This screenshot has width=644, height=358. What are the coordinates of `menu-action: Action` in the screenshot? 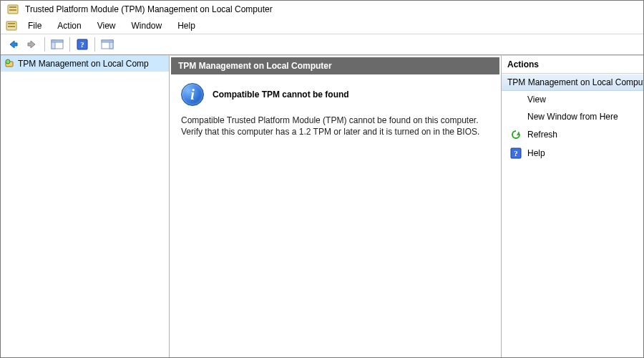 It's located at (69, 26).